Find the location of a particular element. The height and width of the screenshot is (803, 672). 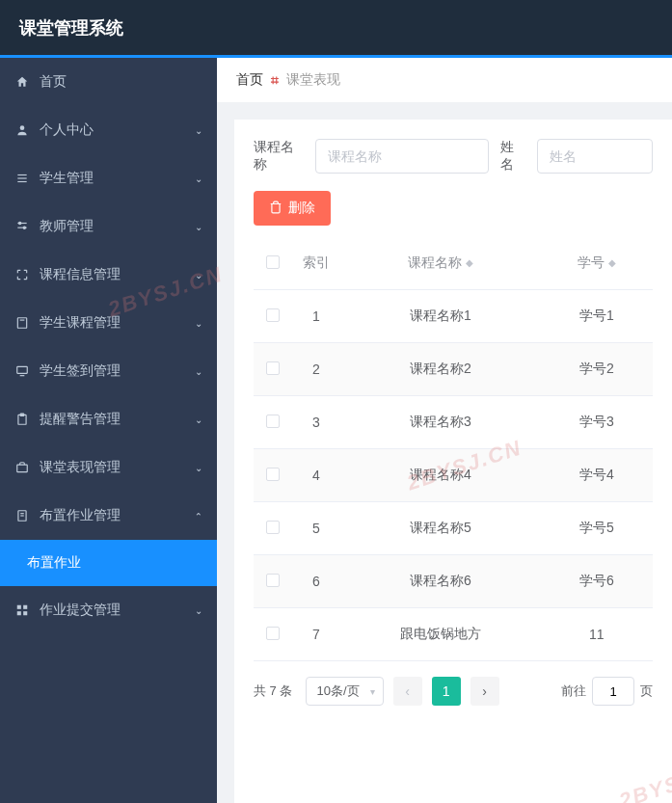

grid-icon is located at coordinates (22, 610).